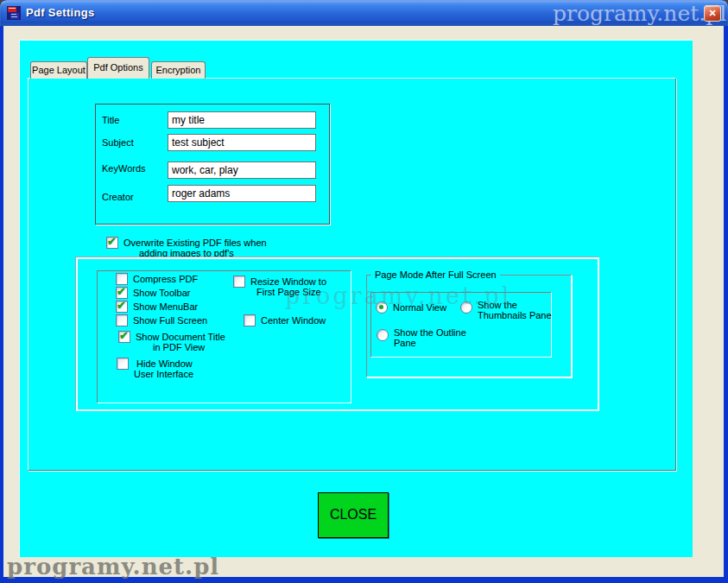 This screenshot has height=583, width=728. Describe the element at coordinates (117, 143) in the screenshot. I see `subject-field-label: Subject` at that location.